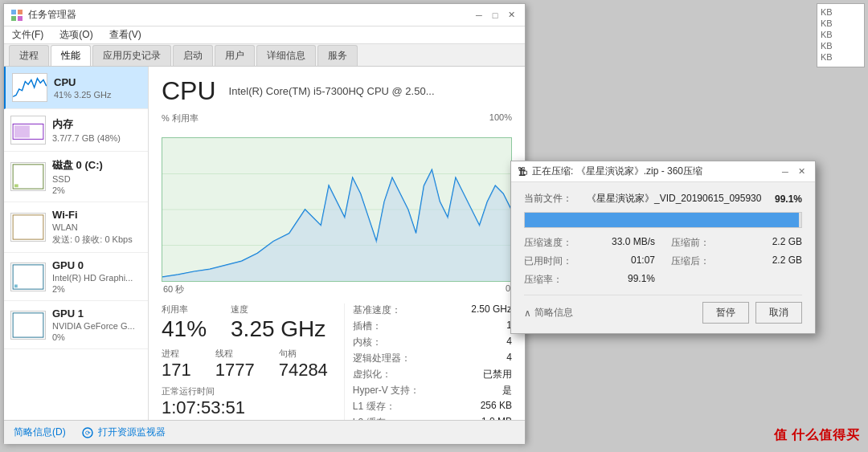 This screenshot has width=868, height=452. Describe the element at coordinates (337, 92) in the screenshot. I see `cpu-header: CPU Intel(R) Core(TM) i5-7300HQ CPU @ 2.…` at that location.